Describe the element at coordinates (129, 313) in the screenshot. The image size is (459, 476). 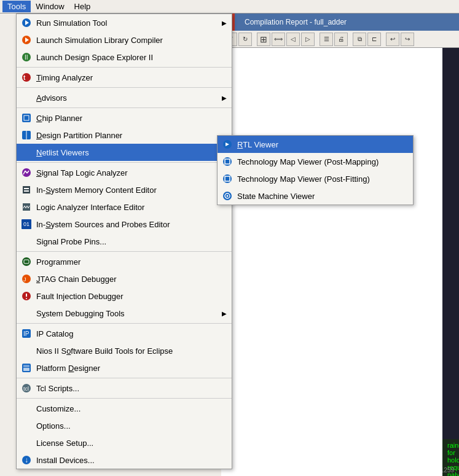
I see `sys-debug-label: System Debugging Tools` at that location.